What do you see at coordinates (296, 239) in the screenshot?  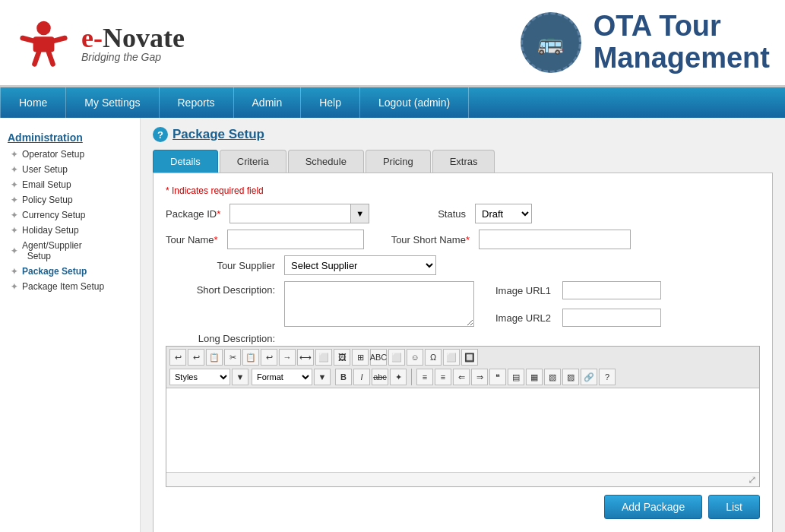 I see `tour-name-input` at bounding box center [296, 239].